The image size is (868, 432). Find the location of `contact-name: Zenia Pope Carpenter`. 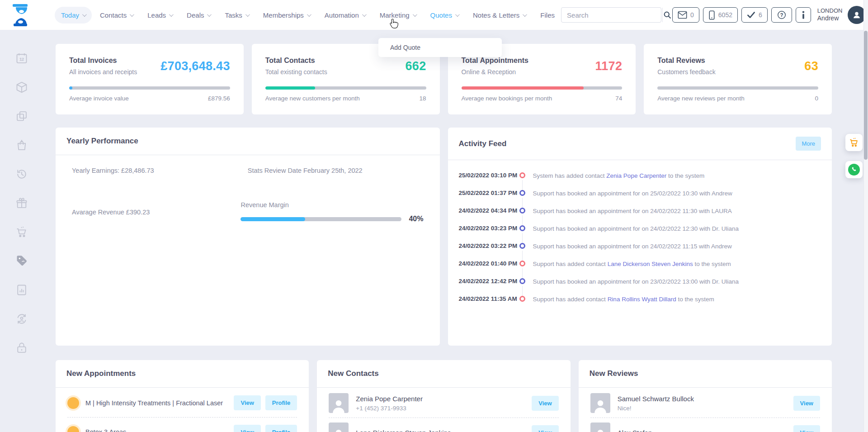

contact-name: Zenia Pope Carpenter is located at coordinates (389, 399).